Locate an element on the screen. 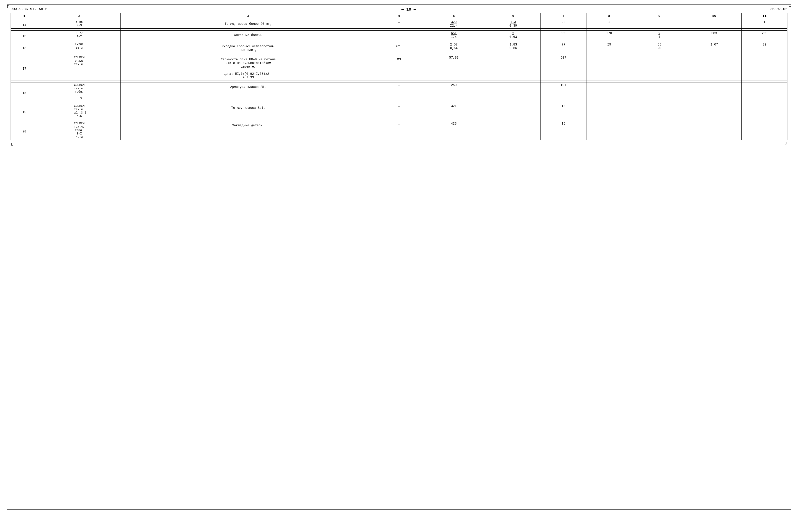 This screenshot has width=798, height=532. table-cell: 32I is located at coordinates (454, 111).